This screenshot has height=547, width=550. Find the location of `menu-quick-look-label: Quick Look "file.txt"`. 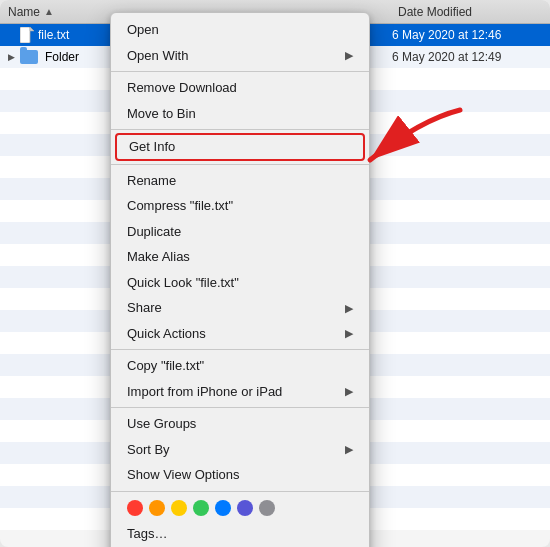

menu-quick-look-label: Quick Look "file.txt" is located at coordinates (183, 283).